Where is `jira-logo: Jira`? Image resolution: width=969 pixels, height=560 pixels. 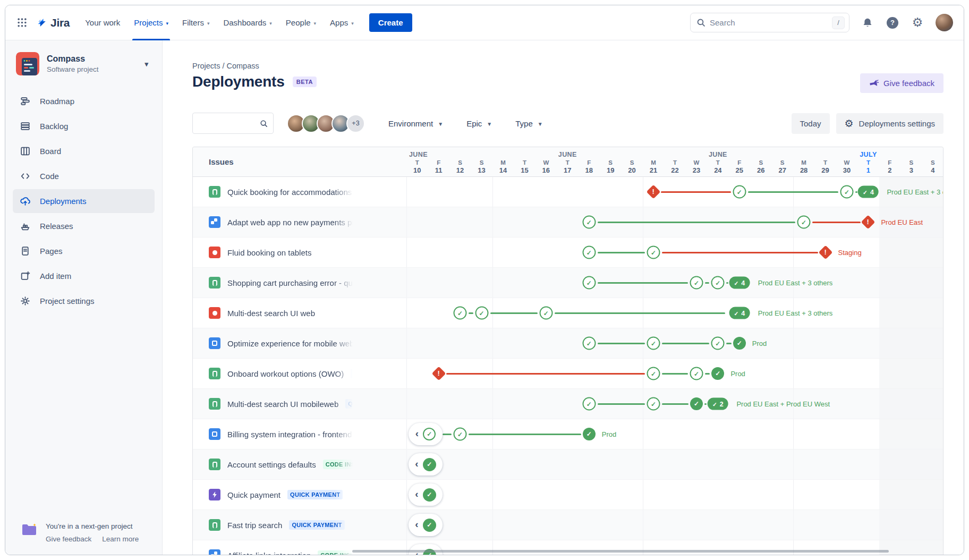
jira-logo: Jira is located at coordinates (54, 22).